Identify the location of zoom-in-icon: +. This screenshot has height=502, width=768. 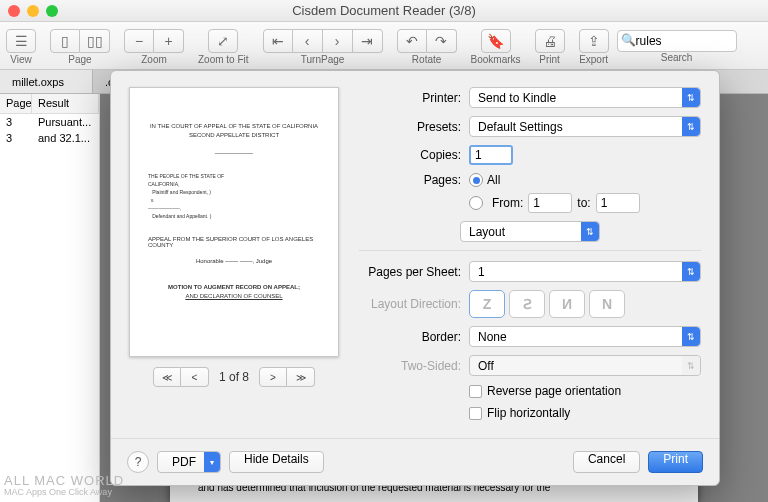
(168, 41).